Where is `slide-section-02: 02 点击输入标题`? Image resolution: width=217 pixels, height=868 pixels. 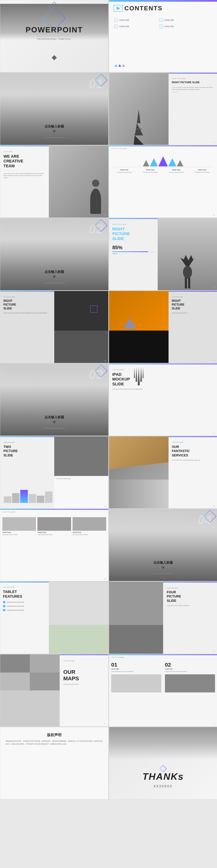
slide-section-02: 02 点击输入标题 is located at coordinates (54, 254).